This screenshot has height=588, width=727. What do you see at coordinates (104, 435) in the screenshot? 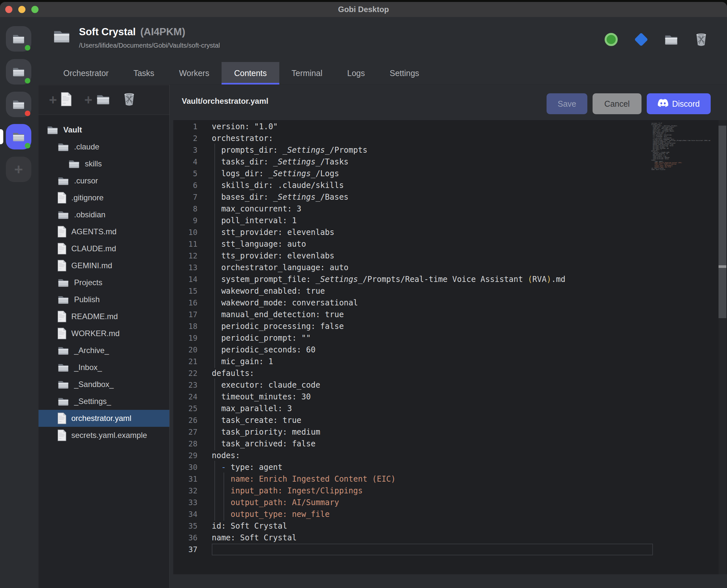
I see `tree-item-secrets-yaml-example: secrets.yaml.example` at bounding box center [104, 435].